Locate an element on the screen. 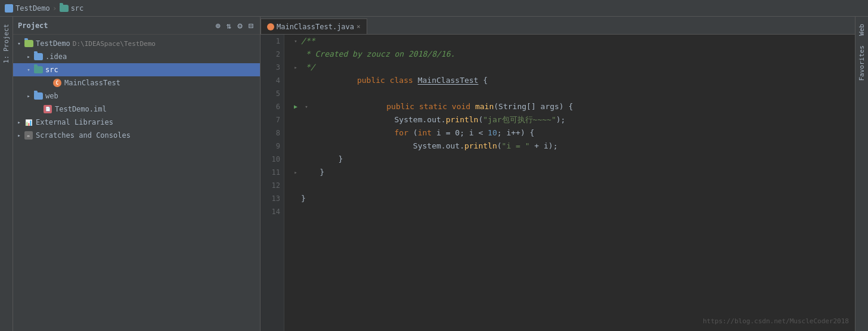 The image size is (868, 331). settings-button: ⚙ is located at coordinates (240, 26).